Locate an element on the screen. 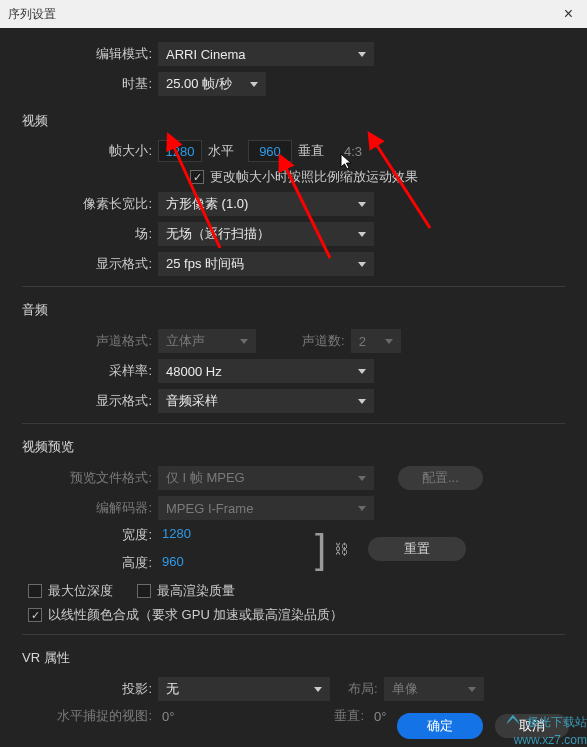  titlebar: 序列设置 × is located at coordinates (294, 14).